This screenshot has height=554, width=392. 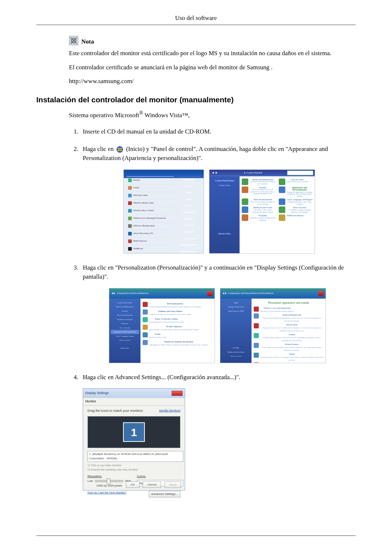 I want to click on ds-checkbox-extend: ☑ Extend the desktop onto this monitor, so click(x=134, y=470).